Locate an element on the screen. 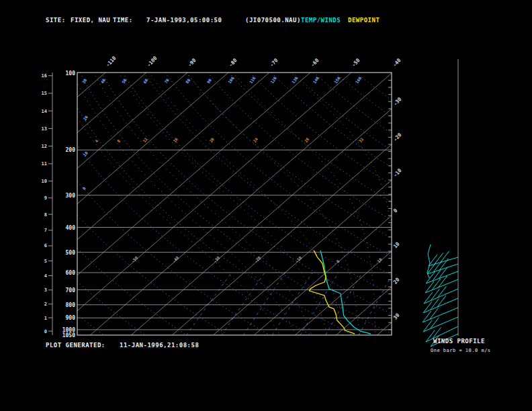  height-label: 13 is located at coordinates (44, 129).